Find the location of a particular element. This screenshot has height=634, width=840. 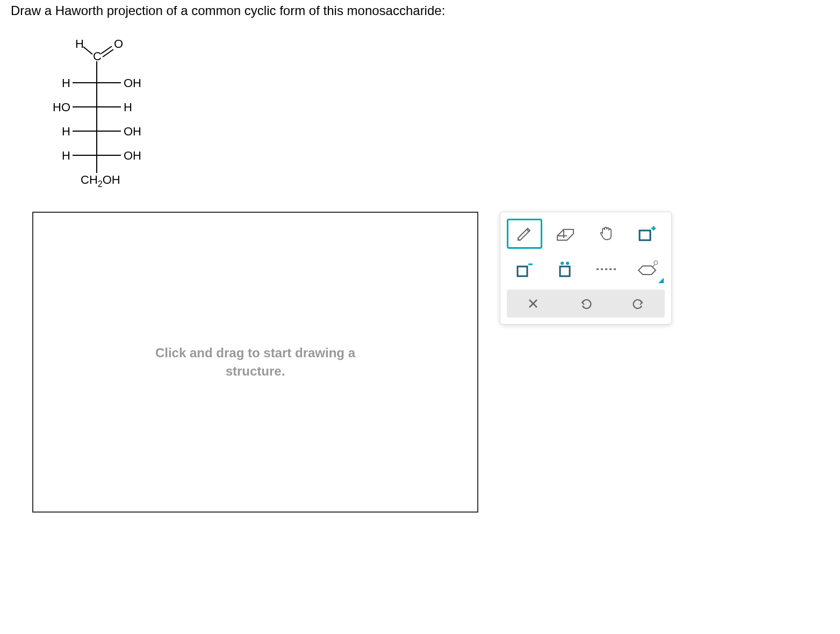

c2-left: H is located at coordinates (66, 83).